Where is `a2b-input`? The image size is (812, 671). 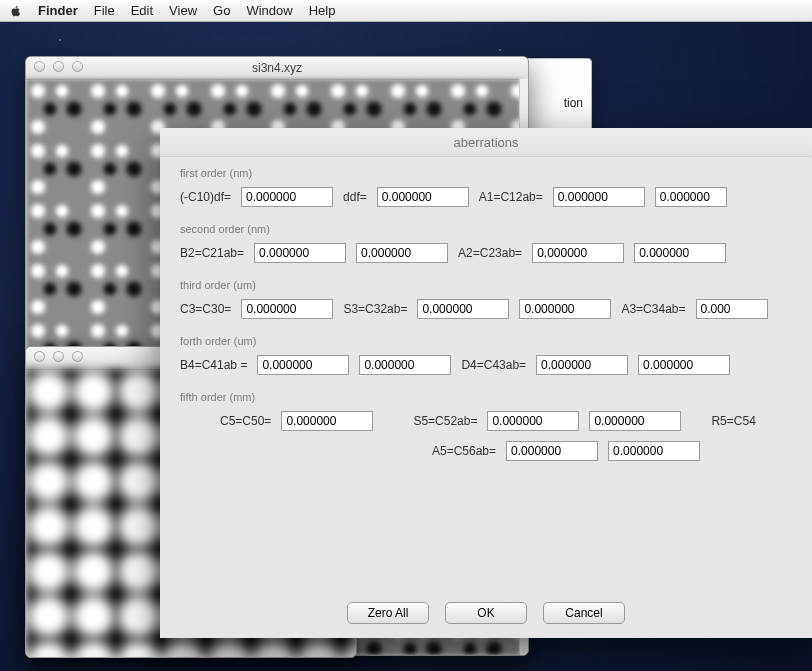 a2b-input is located at coordinates (680, 253).